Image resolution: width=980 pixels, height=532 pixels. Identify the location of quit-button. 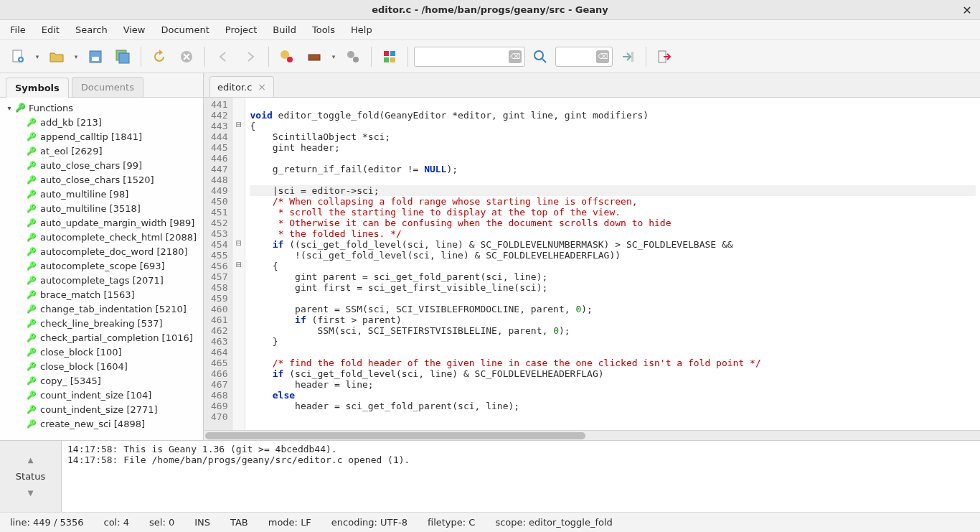
(664, 57).